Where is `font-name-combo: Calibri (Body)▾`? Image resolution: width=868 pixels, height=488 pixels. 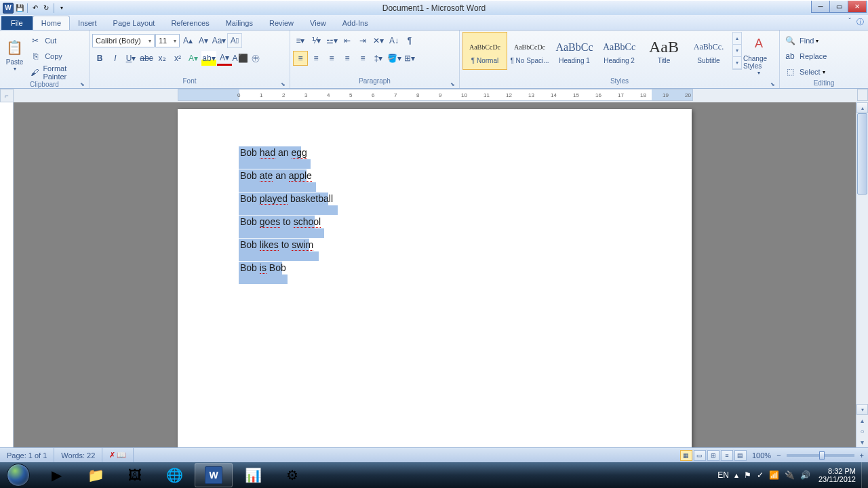 font-name-combo: Calibri (Body)▾ is located at coordinates (123, 41).